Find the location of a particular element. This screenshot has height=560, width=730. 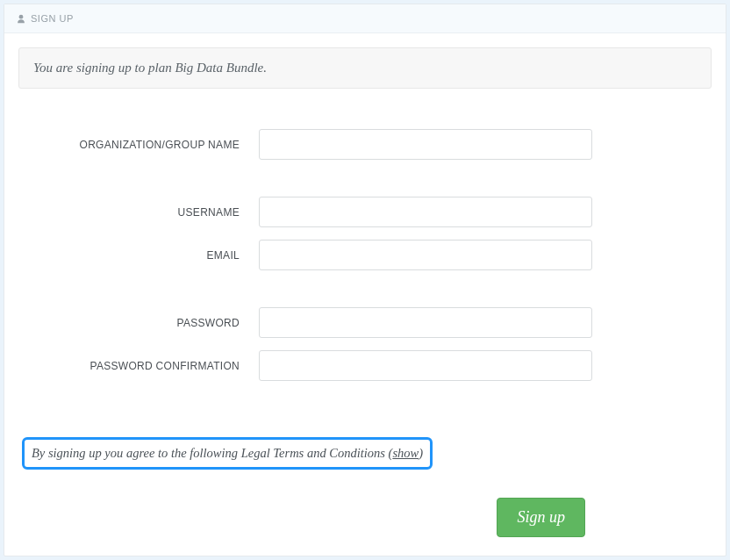

signup-button: Sign up is located at coordinates (540, 518).